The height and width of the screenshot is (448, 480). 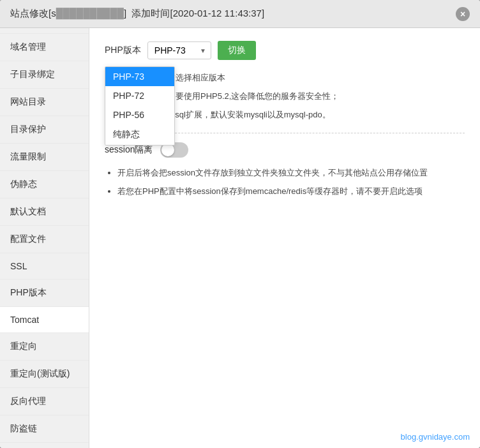 I want to click on sidebar-item-ssl: SSL, so click(x=45, y=267).